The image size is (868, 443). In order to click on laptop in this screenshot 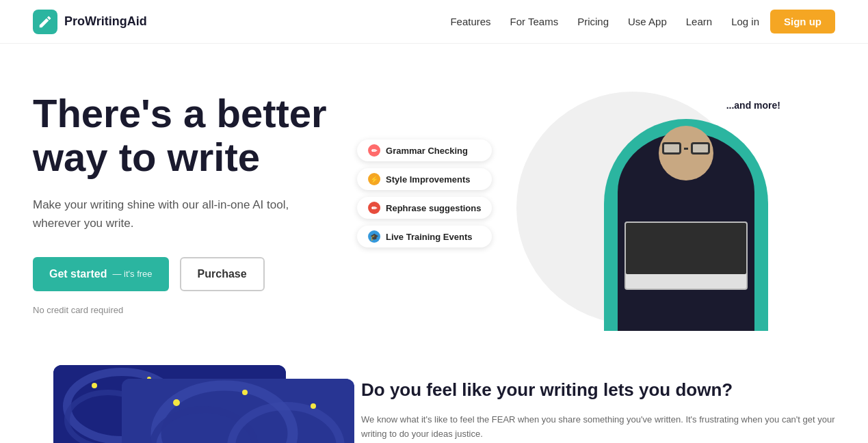, I will do `click(686, 256)`.